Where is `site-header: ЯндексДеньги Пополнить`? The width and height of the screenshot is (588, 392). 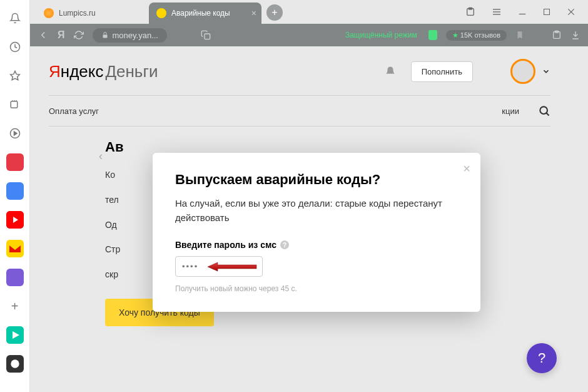 site-header: ЯндексДеньги Пополнить is located at coordinates (300, 71).